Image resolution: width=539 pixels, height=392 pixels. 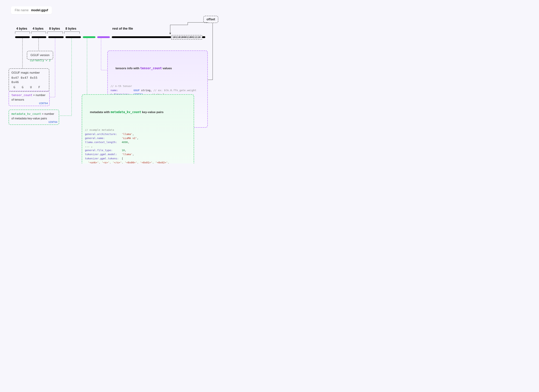 I want to click on seg-meta-count, so click(x=73, y=37).